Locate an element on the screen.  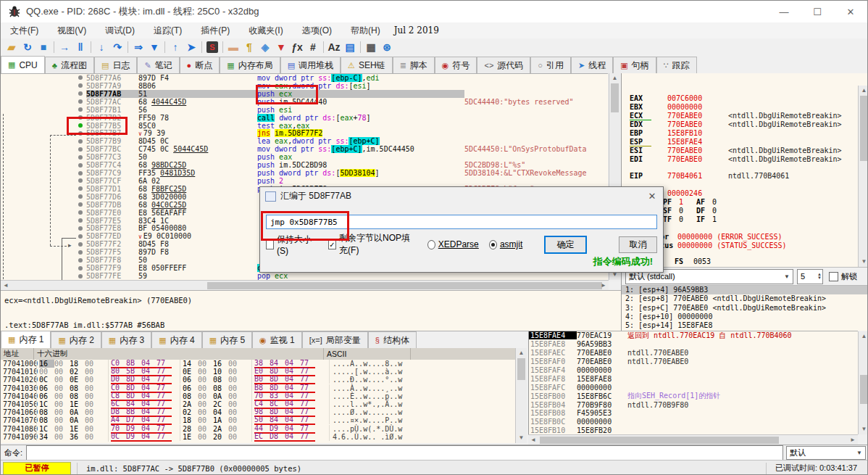
registers-vscrollbar: ▲ ▼ is located at coordinates (863, 176).